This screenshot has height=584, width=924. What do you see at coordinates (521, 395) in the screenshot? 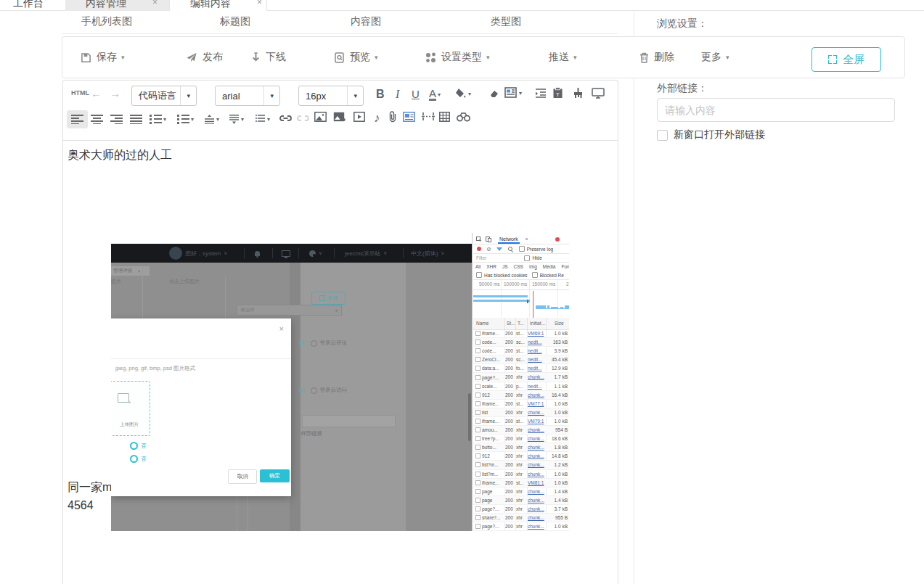
I see `network-request-row: 912 200 xhr chunk... 16.4 kB` at bounding box center [521, 395].